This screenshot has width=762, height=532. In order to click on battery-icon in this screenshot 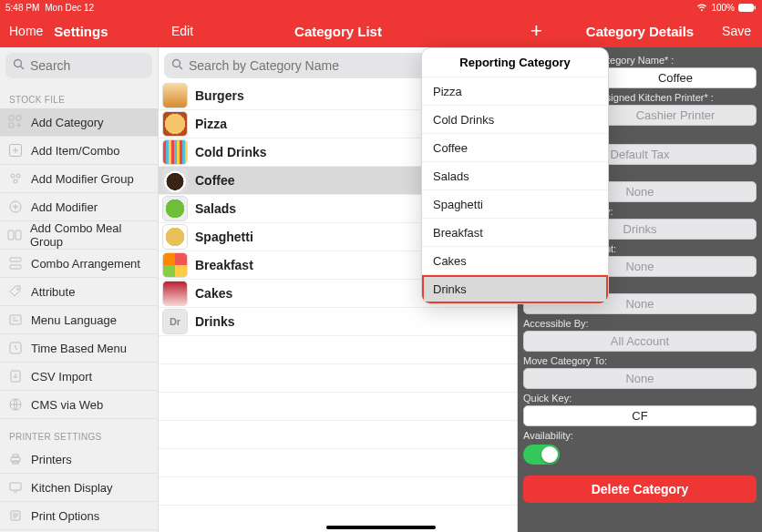, I will do `click(747, 7)`.